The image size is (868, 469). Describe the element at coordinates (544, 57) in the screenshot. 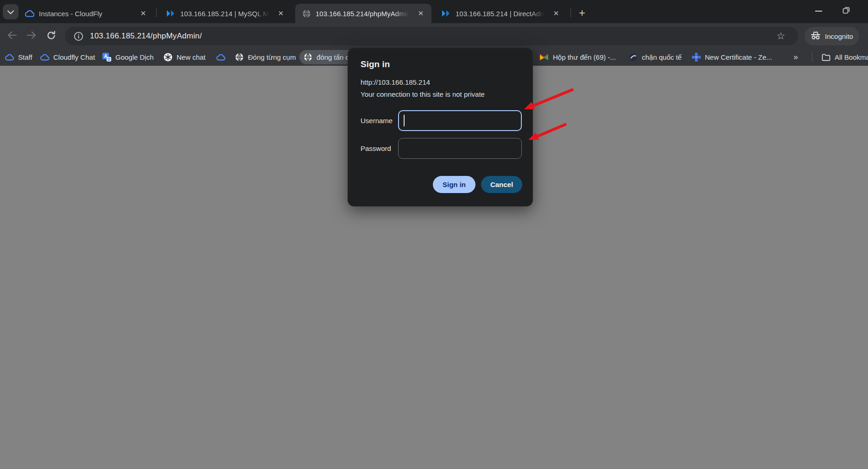

I see `gmail-icon` at that location.